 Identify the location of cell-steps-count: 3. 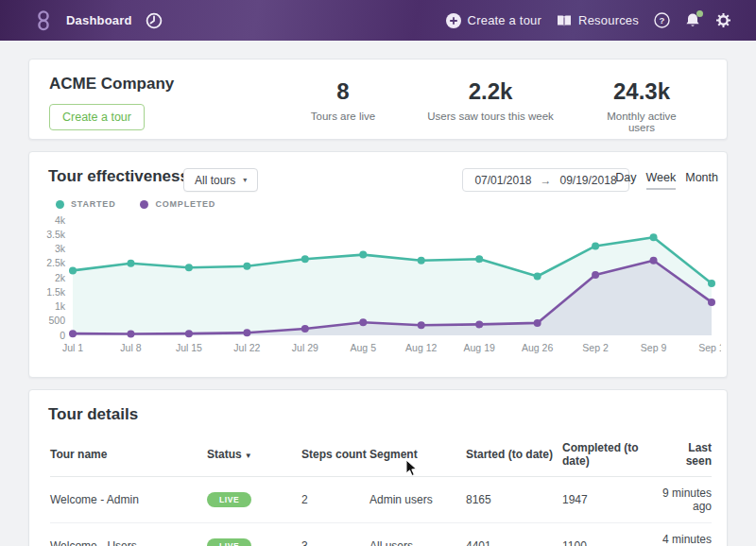
(335, 535).